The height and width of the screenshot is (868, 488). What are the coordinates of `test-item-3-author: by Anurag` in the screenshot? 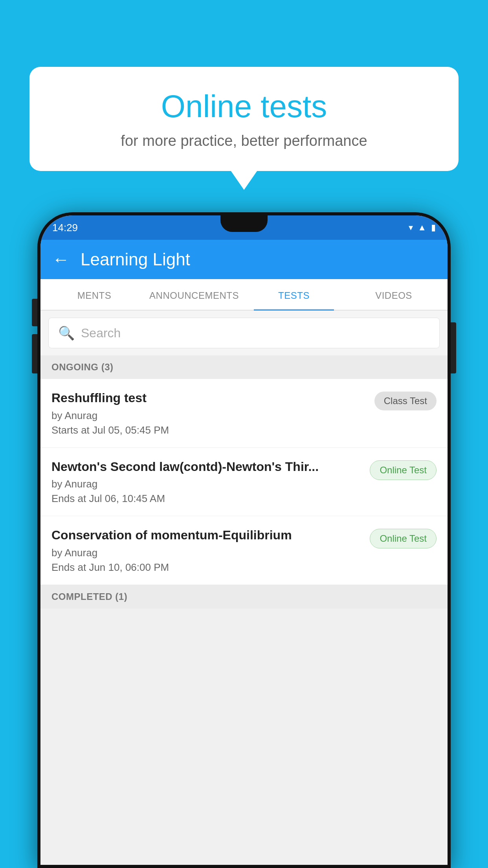 It's located at (207, 553).